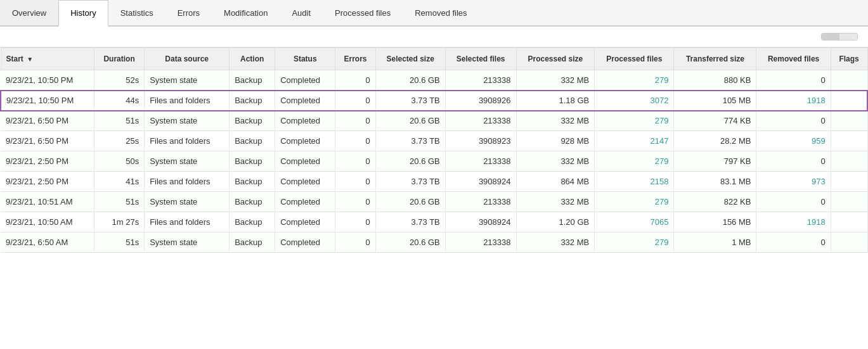  Describe the element at coordinates (481, 60) in the screenshot. I see `col-header-selected_files: Selected files` at that location.